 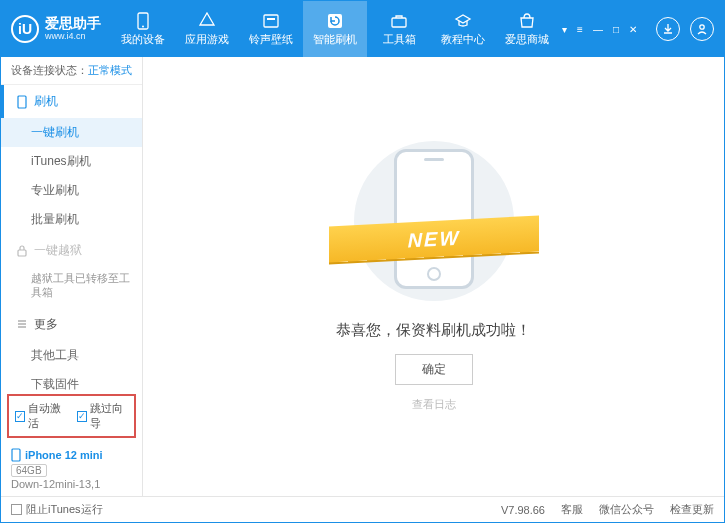 I want to click on tab-label: 应用游戏, so click(x=207, y=40).